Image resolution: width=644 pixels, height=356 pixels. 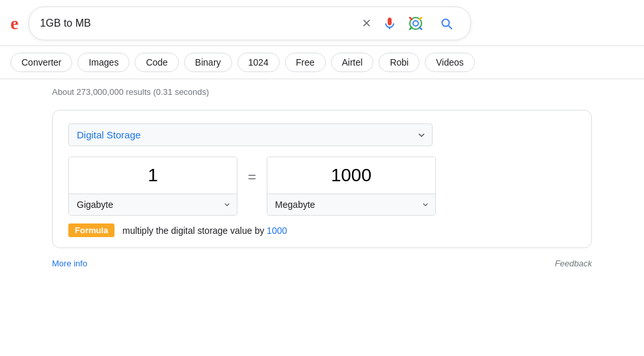 What do you see at coordinates (153, 186) in the screenshot?
I see `left-value-block: Gigabyte Megabyte Kilobyte Byte Terabyte` at bounding box center [153, 186].